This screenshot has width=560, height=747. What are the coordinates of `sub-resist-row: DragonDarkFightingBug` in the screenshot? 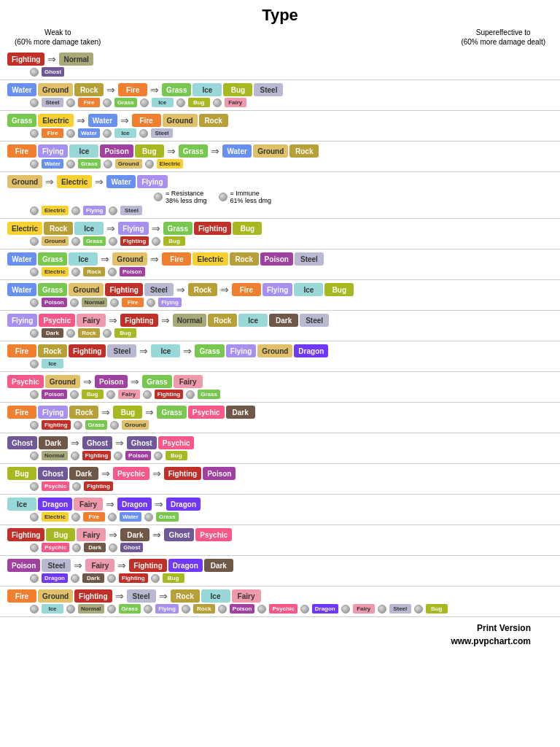 It's located at (291, 578).